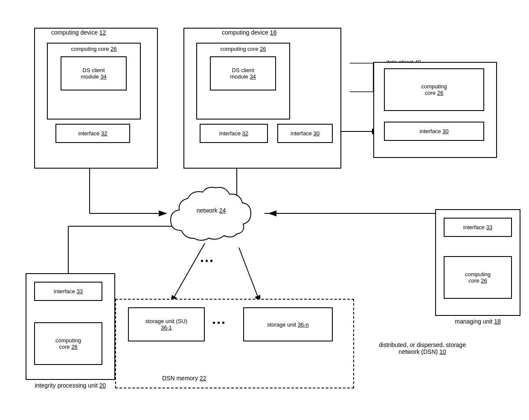 This screenshot has width=529, height=420. I want to click on integrity-unit-20-label: integrity processing unit 20, so click(70, 385).